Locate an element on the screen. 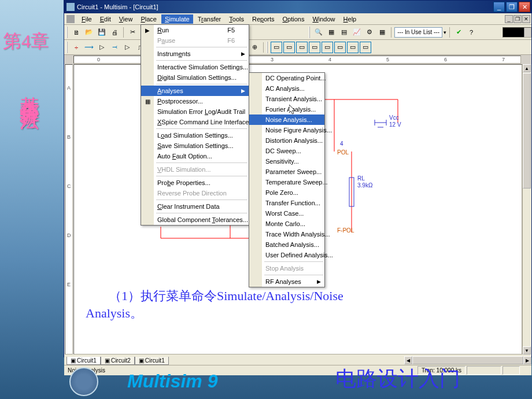 The width and height of the screenshot is (532, 399). app-icon is located at coordinates (71, 7).